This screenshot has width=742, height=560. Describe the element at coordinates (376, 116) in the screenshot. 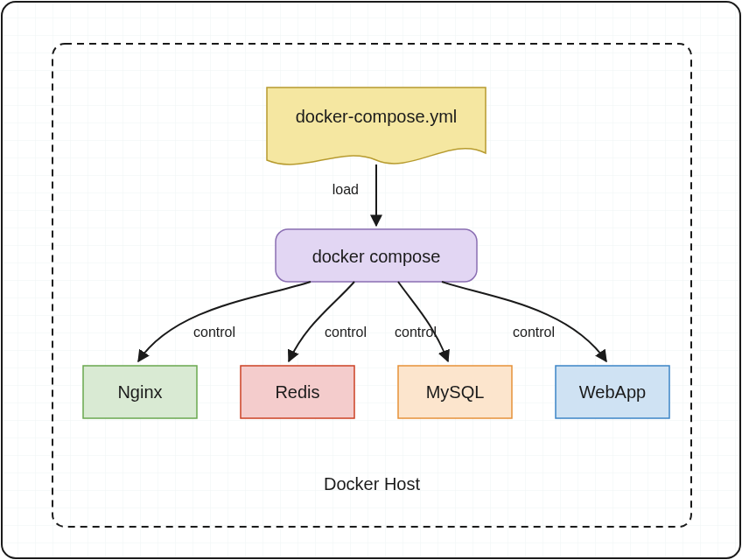

I see `file-label: docker-compose.yml` at that location.